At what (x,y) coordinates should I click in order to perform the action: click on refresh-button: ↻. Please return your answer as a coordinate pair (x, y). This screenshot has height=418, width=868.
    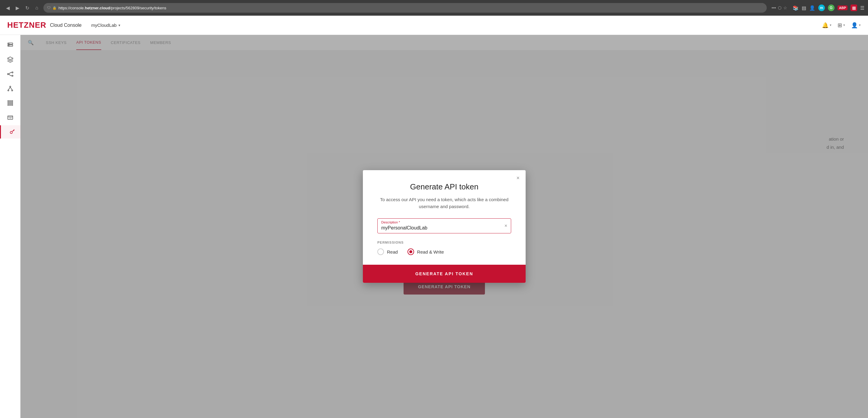
    Looking at the image, I should click on (27, 8).